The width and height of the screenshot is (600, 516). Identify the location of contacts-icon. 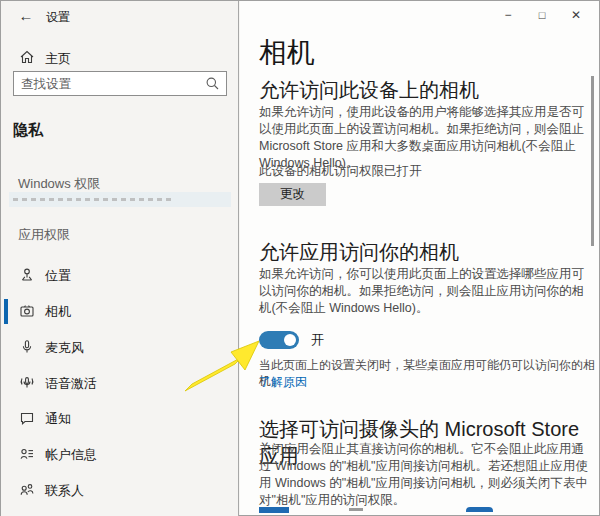
(27, 490).